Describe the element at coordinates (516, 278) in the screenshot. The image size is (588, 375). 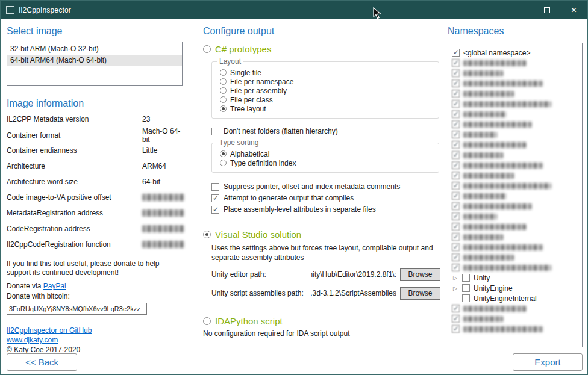
I see `namespace-item-unity: ▷ Unity` at that location.